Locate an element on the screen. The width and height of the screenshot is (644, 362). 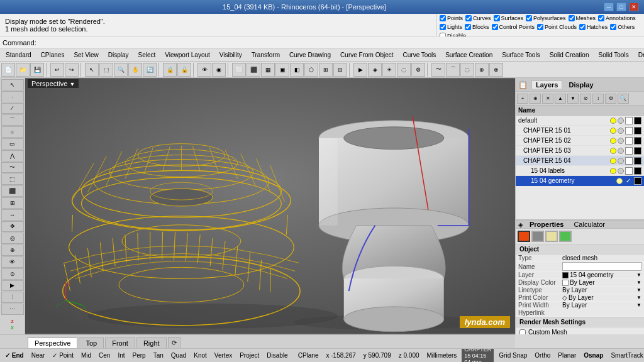
cplane-tool: ⊕ is located at coordinates (13, 250).